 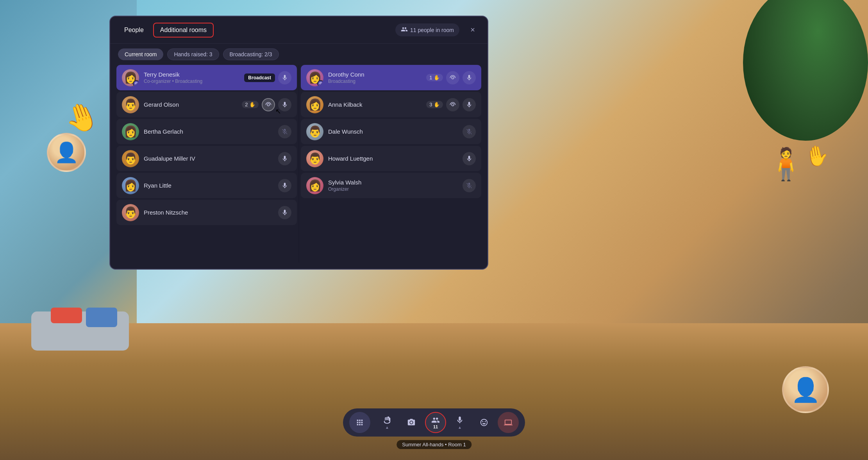 I want to click on person-name: Ryan Little, so click(x=209, y=185).